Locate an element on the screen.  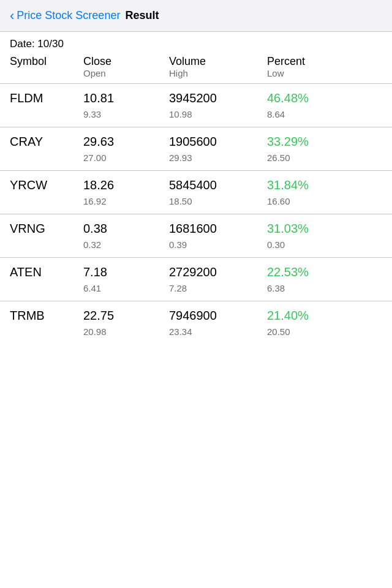
low-value: 0.30 is located at coordinates (322, 245).